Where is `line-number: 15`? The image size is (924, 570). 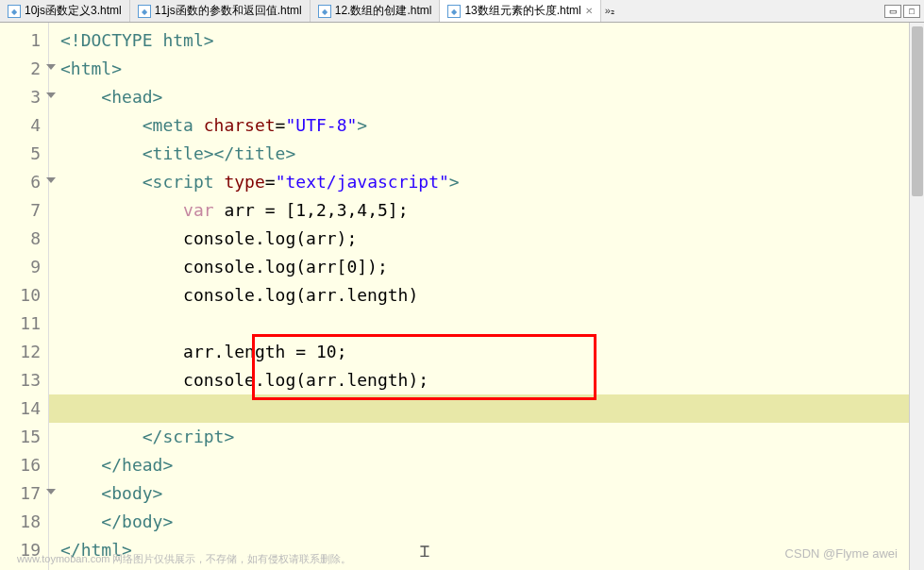
line-number: 15 is located at coordinates (25, 437).